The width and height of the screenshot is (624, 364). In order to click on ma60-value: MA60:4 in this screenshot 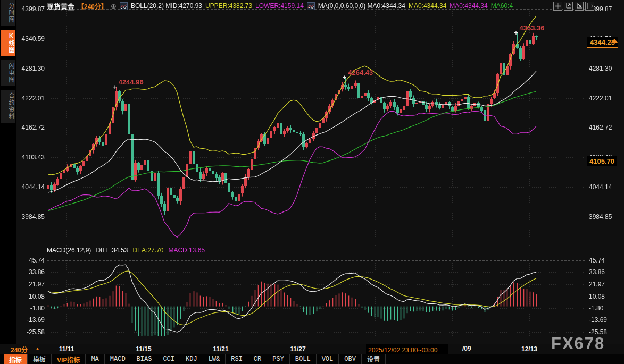, I will do `click(502, 6)`.